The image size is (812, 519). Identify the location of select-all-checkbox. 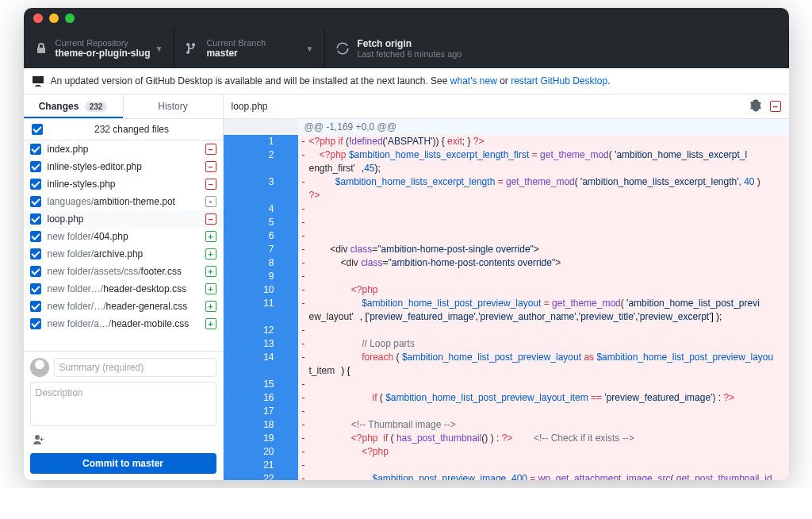
(37, 129).